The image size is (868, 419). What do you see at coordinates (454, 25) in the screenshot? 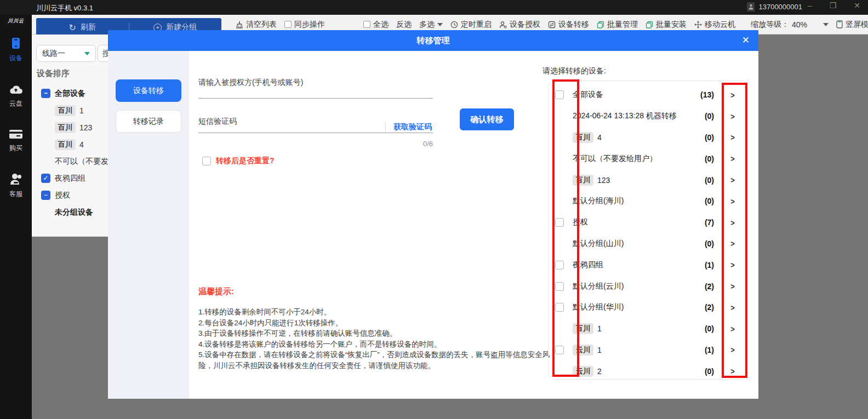
I see `clock-icon` at bounding box center [454, 25].